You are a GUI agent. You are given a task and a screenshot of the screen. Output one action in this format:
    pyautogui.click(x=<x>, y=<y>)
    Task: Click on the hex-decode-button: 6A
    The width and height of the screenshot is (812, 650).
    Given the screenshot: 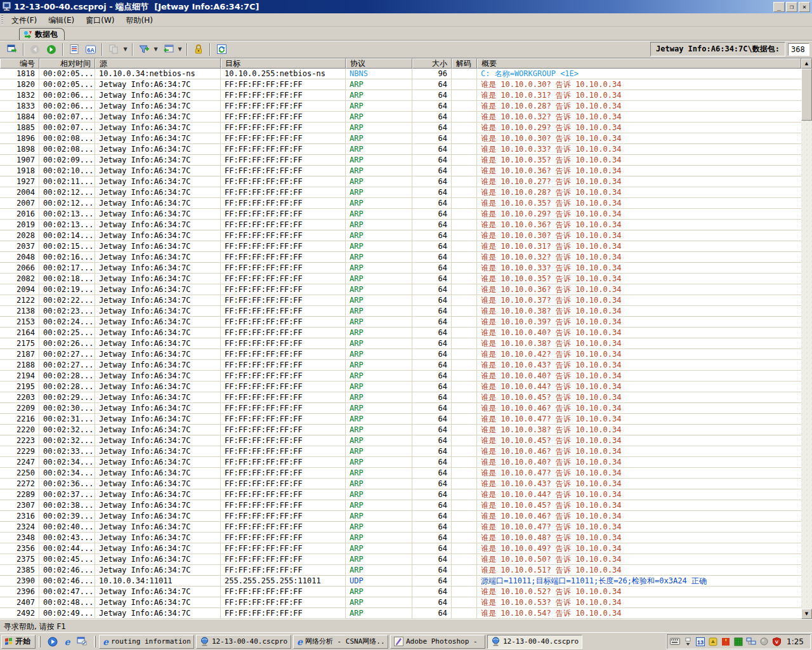 What is the action you would take?
    pyautogui.click(x=91, y=50)
    